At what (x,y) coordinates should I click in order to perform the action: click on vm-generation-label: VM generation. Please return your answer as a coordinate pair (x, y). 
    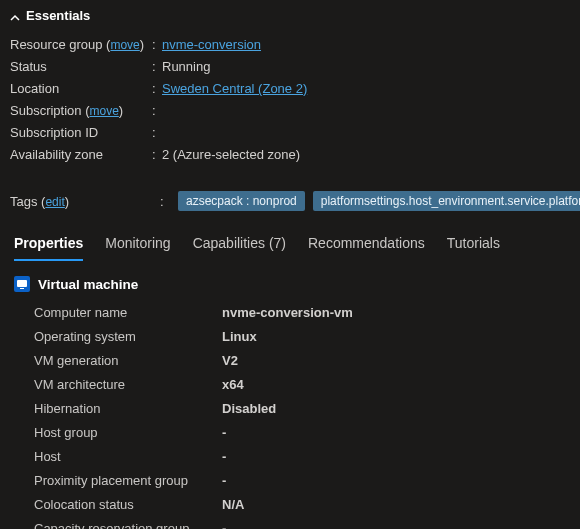
    Looking at the image, I should click on (128, 360).